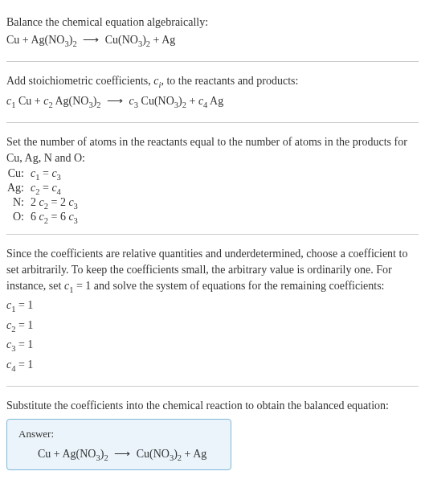  What do you see at coordinates (42, 196) in the screenshot?
I see `atom-equations-table: Cu: c1 = c3 Ag: c2 = c4 N: 2 c2 = 2 c3 O…` at bounding box center [42, 196].